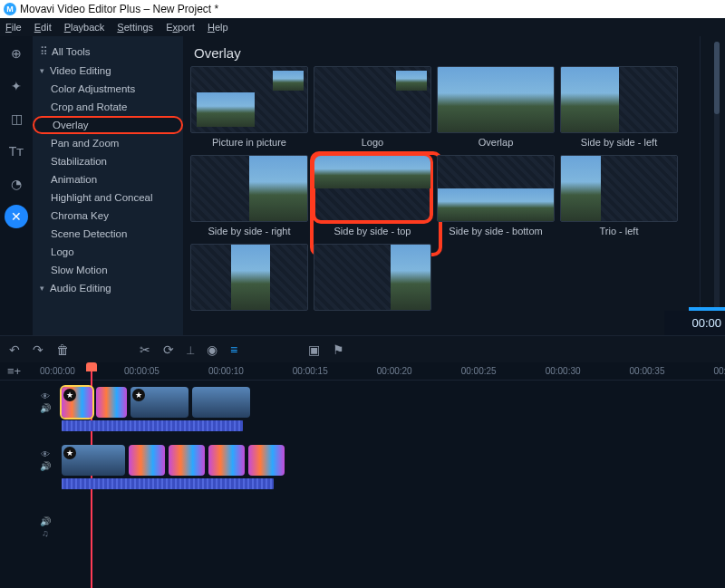  I want to click on sidepanel-item-slow: Slow Motion, so click(108, 270).